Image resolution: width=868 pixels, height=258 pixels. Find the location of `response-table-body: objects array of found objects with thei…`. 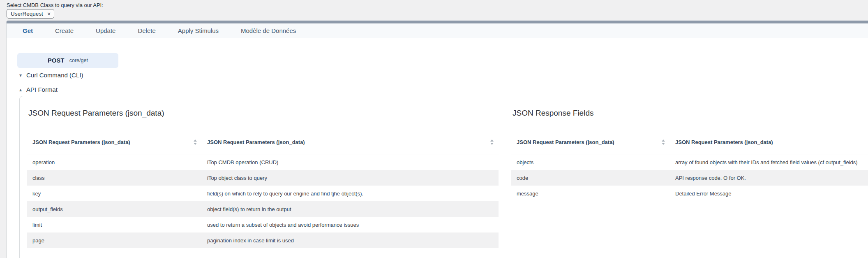

response-table-body: objects array of found objects with thei… is located at coordinates (690, 178).